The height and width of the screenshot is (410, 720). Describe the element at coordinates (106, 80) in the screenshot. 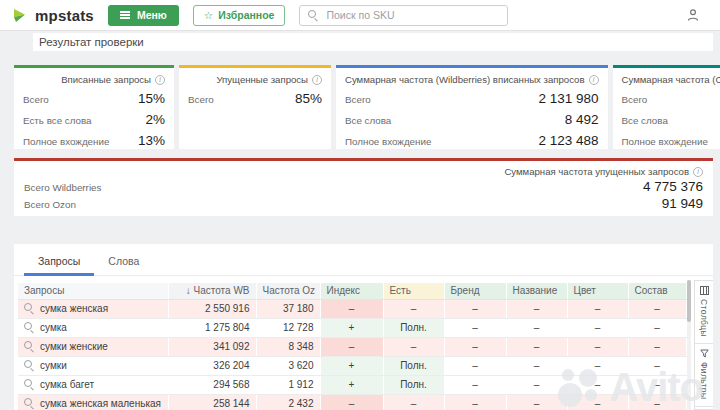

I see `card-title: Вписанные запросы` at that location.